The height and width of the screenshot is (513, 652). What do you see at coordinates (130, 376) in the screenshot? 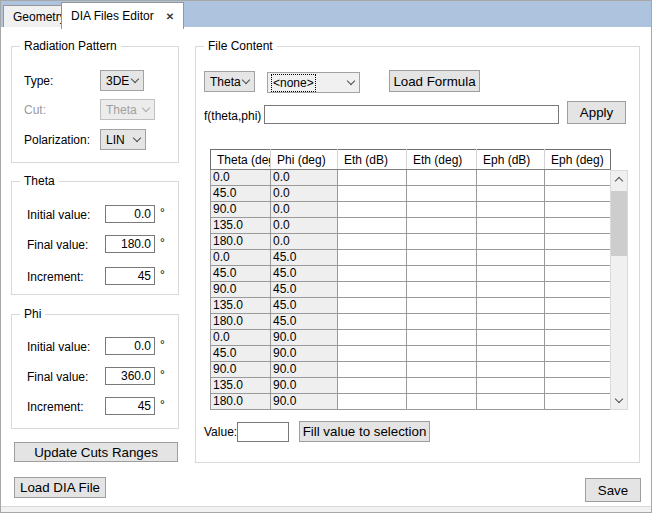
I see `phi-final-input` at bounding box center [130, 376].